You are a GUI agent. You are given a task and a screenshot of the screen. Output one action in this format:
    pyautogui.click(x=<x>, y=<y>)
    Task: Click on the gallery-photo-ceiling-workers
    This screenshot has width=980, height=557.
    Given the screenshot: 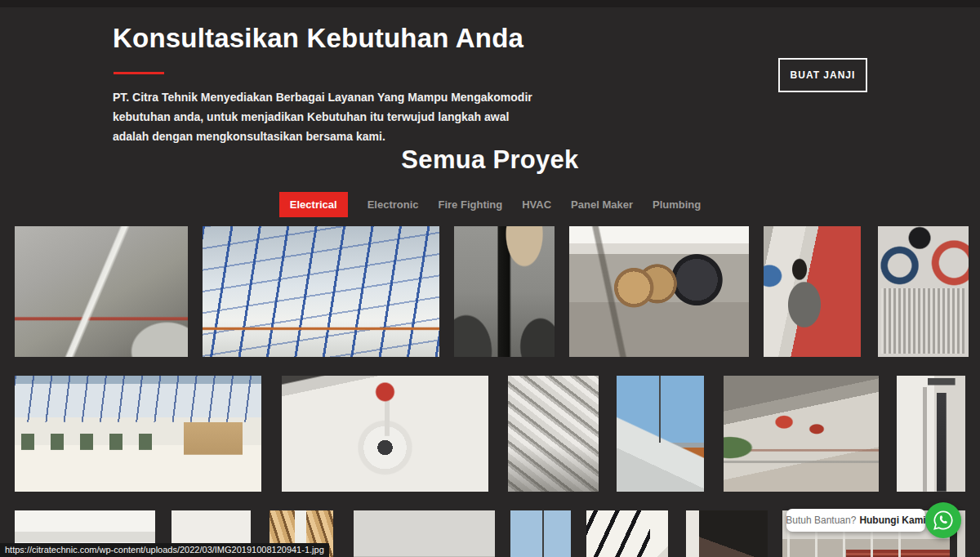 What is the action you would take?
    pyautogui.click(x=801, y=434)
    